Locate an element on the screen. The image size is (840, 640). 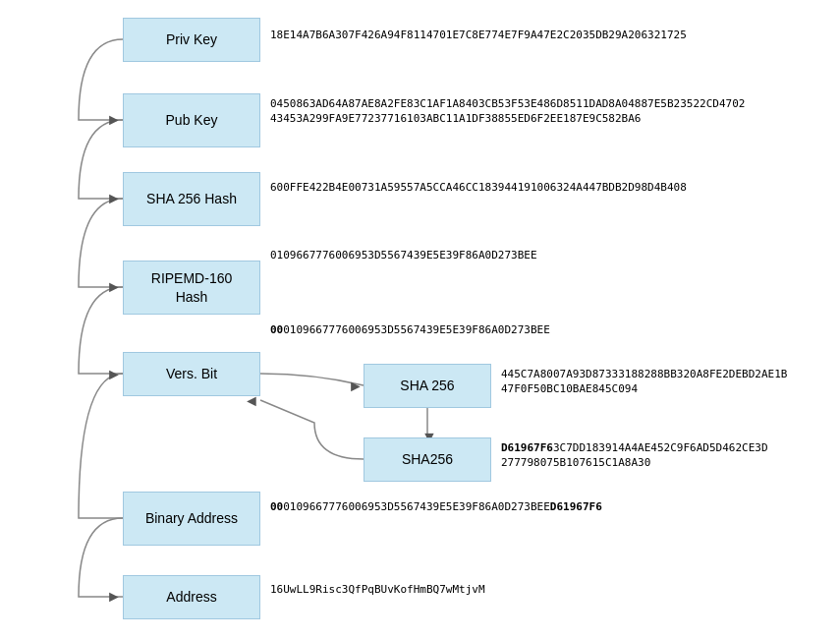
ripemd-box: RIPEMD-160Hash is located at coordinates (192, 287).